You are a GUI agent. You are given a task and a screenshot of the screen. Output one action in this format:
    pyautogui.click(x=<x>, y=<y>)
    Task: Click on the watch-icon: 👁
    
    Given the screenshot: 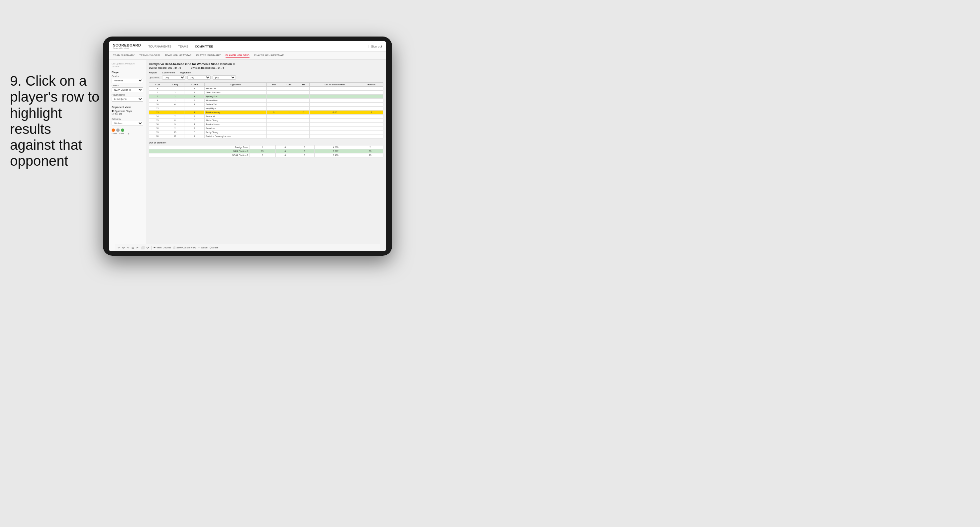 What is the action you would take?
    pyautogui.click(x=199, y=248)
    